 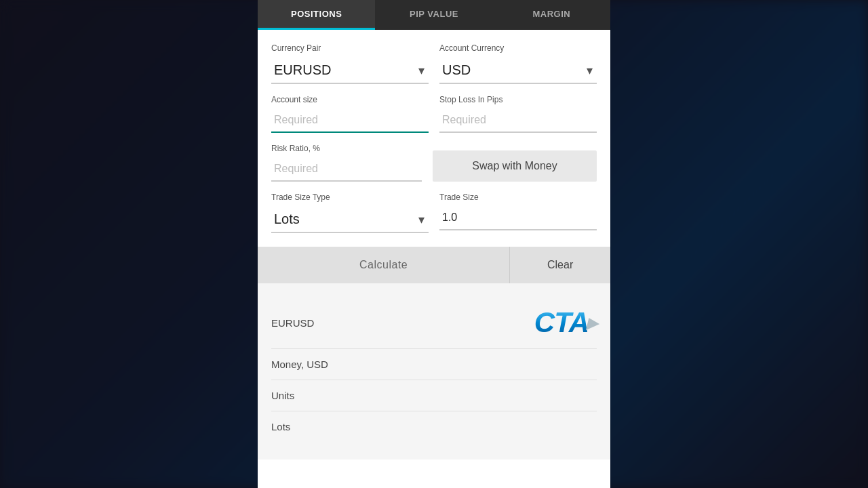 I want to click on currency-pair-col: Currency Pair EURUSD GBPUSD USDJPY AUDUS…, so click(x=350, y=64).